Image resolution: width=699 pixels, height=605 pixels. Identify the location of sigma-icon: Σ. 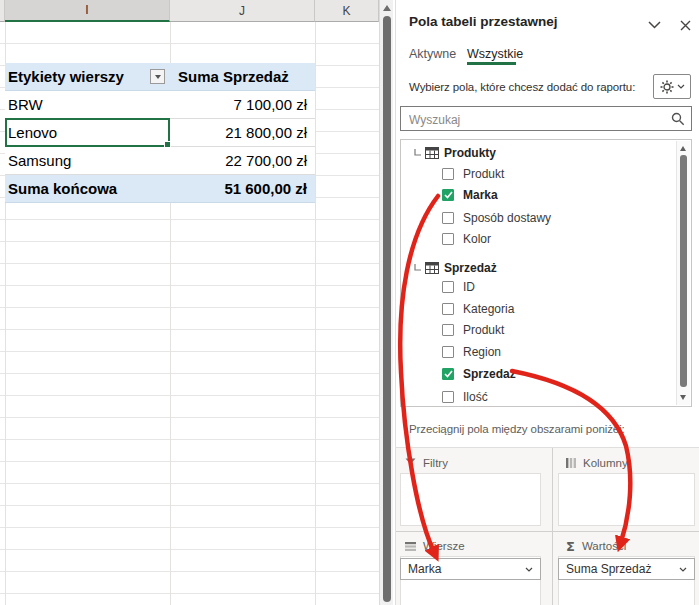
(570, 546).